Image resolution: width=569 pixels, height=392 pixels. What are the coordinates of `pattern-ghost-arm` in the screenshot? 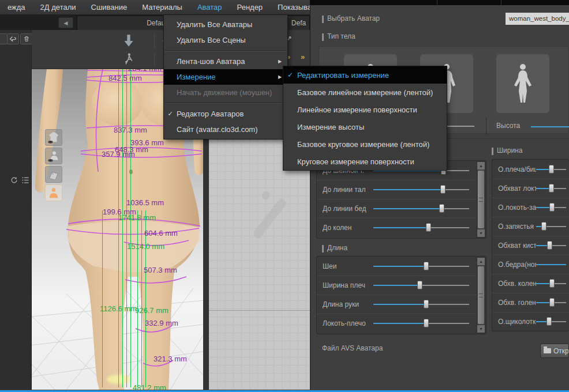 It's located at (269, 218).